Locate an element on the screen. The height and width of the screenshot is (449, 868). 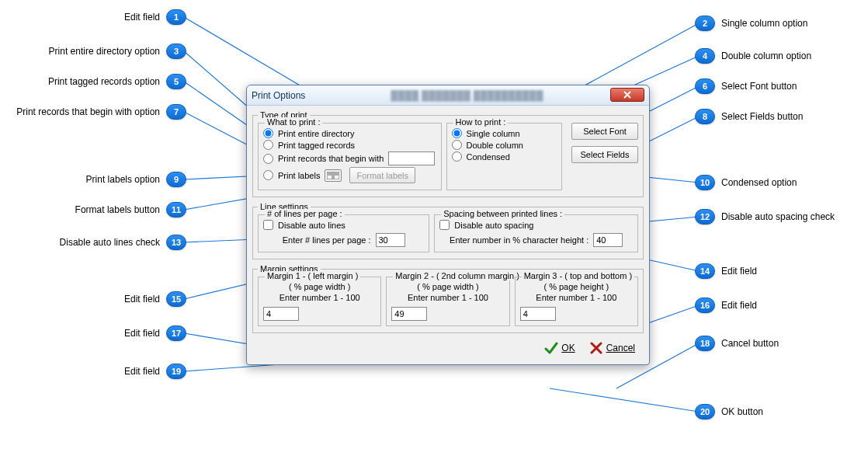
margin-2-group: Margin 2 - ( 2nd column margin ) ( % pag… is located at coordinates (447, 301).